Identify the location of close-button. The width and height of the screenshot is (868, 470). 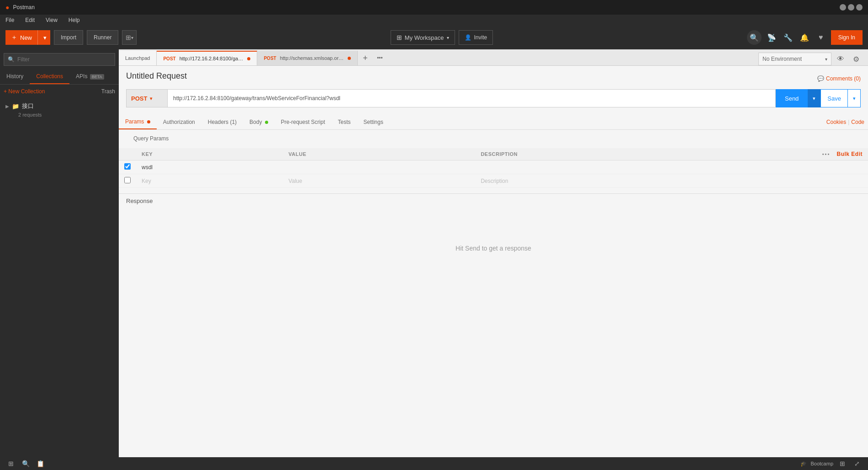
(859, 7).